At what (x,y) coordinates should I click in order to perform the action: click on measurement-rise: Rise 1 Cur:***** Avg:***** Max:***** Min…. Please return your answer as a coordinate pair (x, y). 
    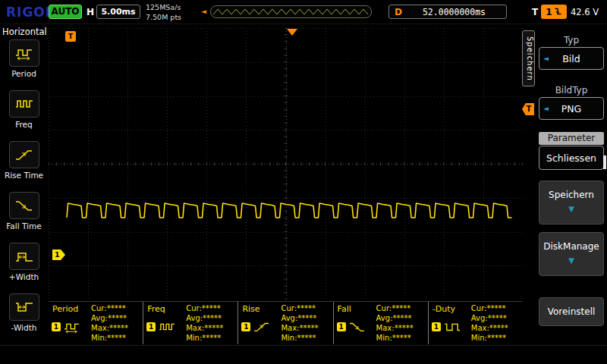
    Looking at the image, I should click on (285, 323).